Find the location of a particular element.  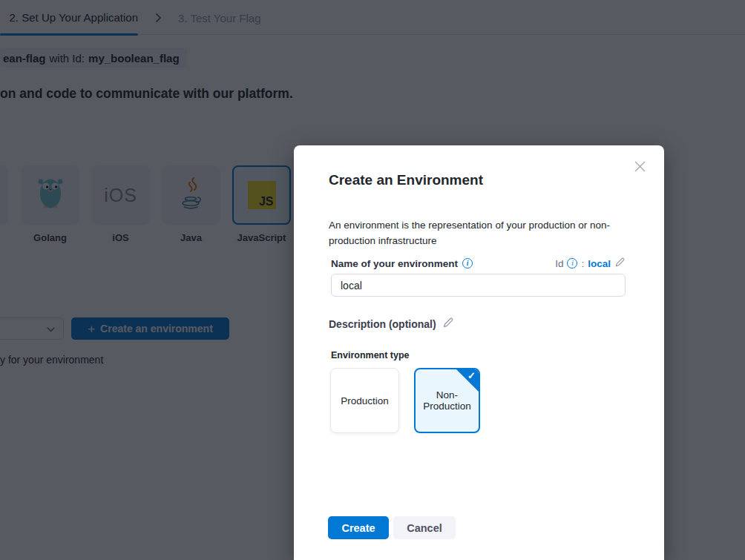

create-button: Create is located at coordinates (358, 528).